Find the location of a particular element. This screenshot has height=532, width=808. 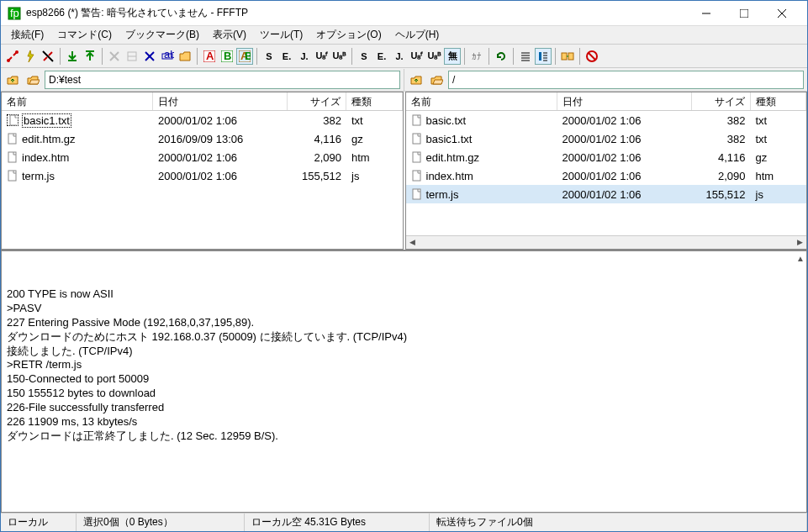

remote-path-input is located at coordinates (626, 80).